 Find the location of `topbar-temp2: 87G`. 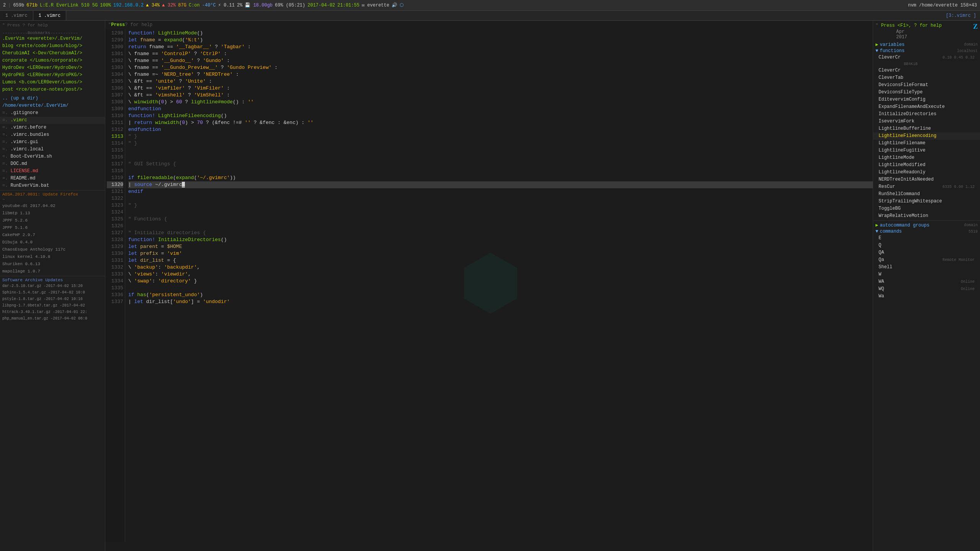

topbar-temp2: 87G is located at coordinates (182, 5).